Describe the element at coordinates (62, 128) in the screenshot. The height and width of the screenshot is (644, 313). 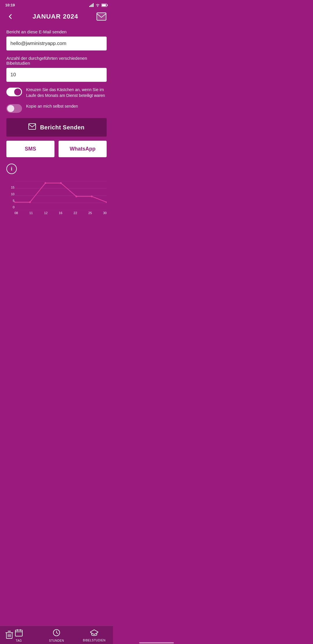
I see `send-button-label: Bericht Senden` at that location.